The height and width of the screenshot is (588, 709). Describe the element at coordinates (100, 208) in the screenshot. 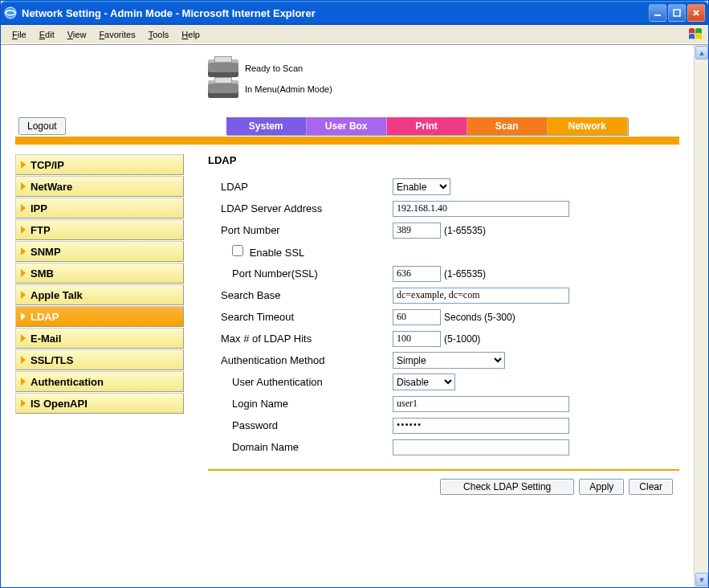

I see `sidebar-item-ipp: IPP` at that location.